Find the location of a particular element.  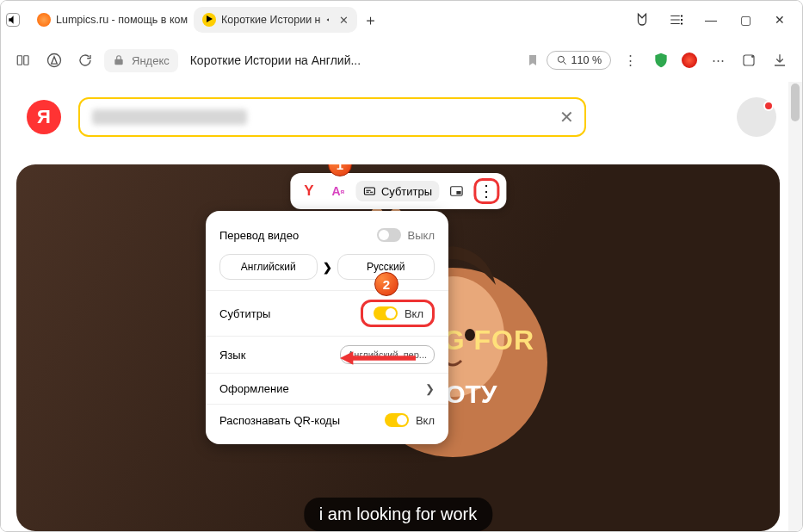

zoom-label: 110 % is located at coordinates (587, 60).